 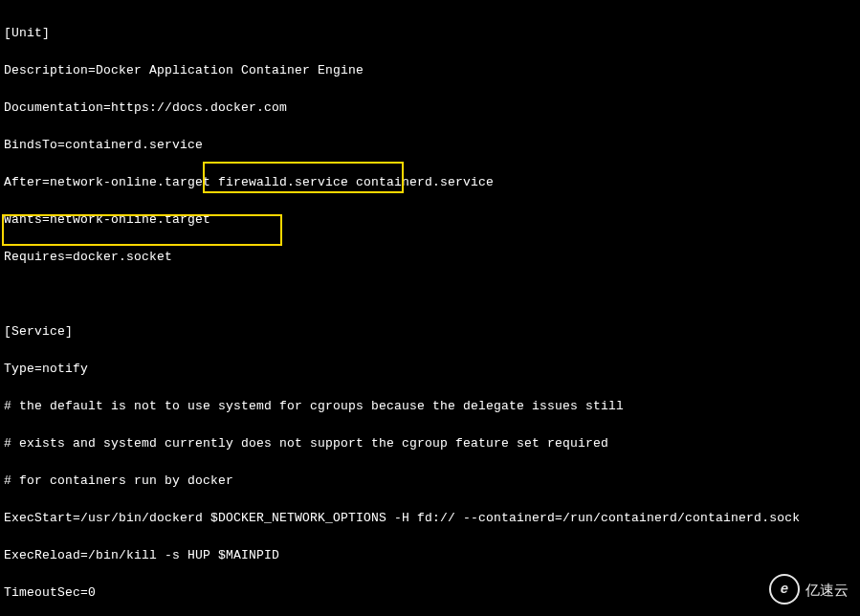 I want to click on config-line: TimeoutSec=0, so click(x=430, y=593).